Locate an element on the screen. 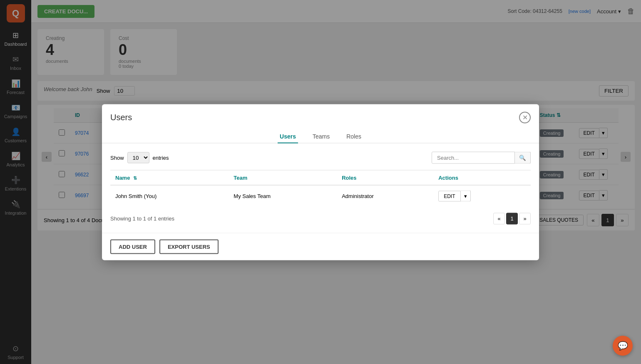 The height and width of the screenshot is (364, 641). user-edit-button: EDIT is located at coordinates (450, 196).